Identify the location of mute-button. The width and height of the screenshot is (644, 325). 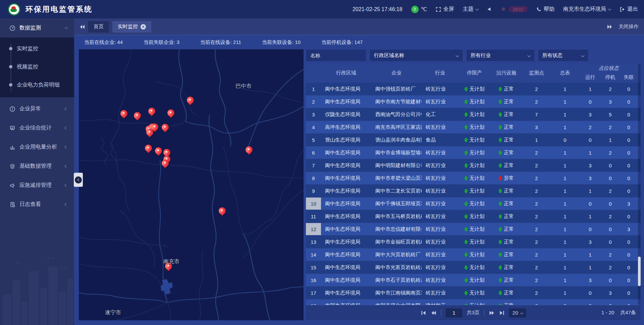
(490, 9).